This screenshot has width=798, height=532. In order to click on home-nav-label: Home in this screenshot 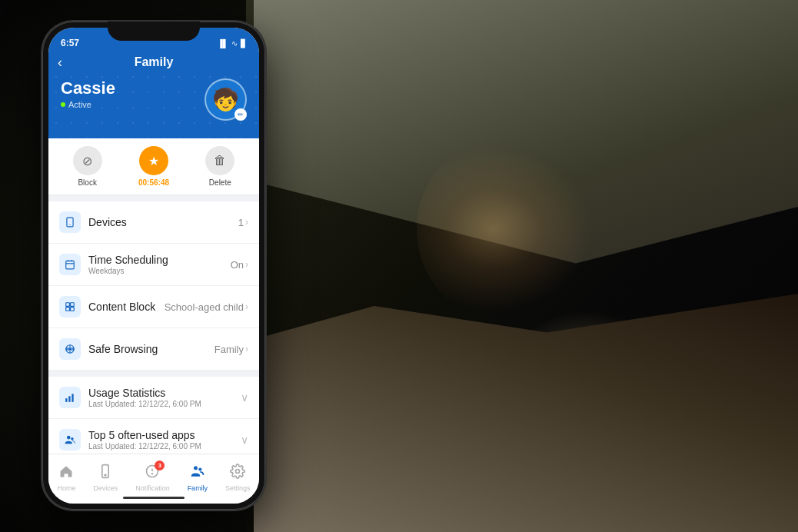, I will do `click(66, 488)`.